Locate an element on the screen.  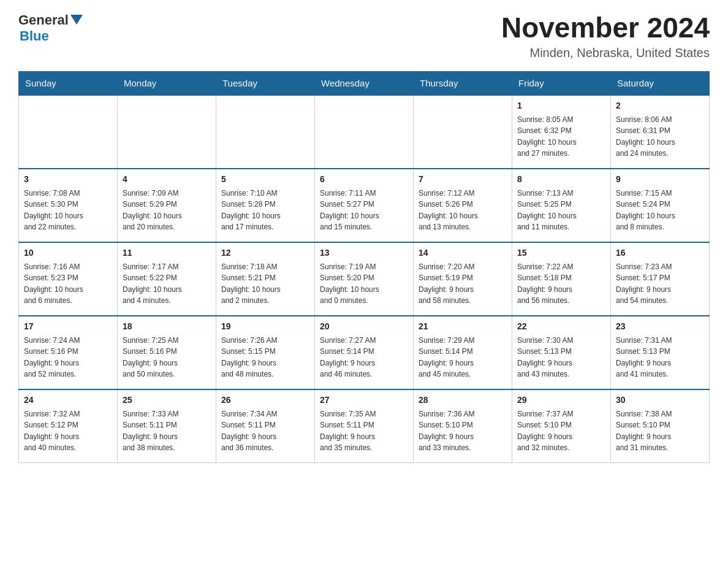
calendar-cell: 12Sunrise: 7:18 AM Sunset: 5:21 PM Dayli… is located at coordinates (266, 279).